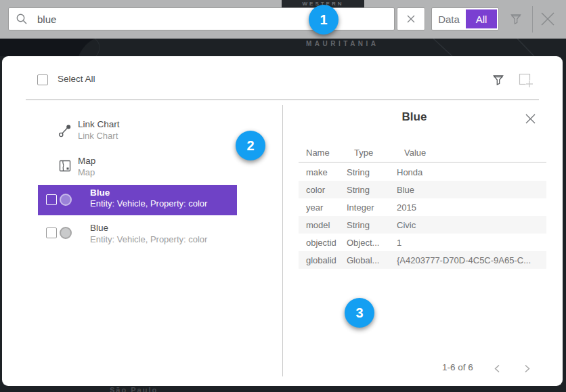  What do you see at coordinates (364, 153) in the screenshot?
I see `column-header-type: Type` at bounding box center [364, 153].